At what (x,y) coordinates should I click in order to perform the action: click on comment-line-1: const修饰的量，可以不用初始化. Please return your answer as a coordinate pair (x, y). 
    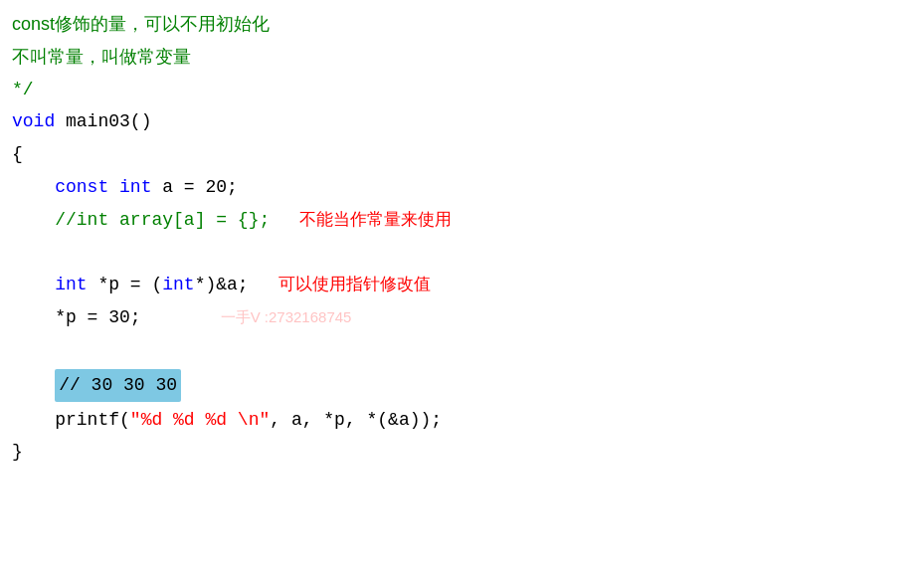
    Looking at the image, I should click on (462, 24).